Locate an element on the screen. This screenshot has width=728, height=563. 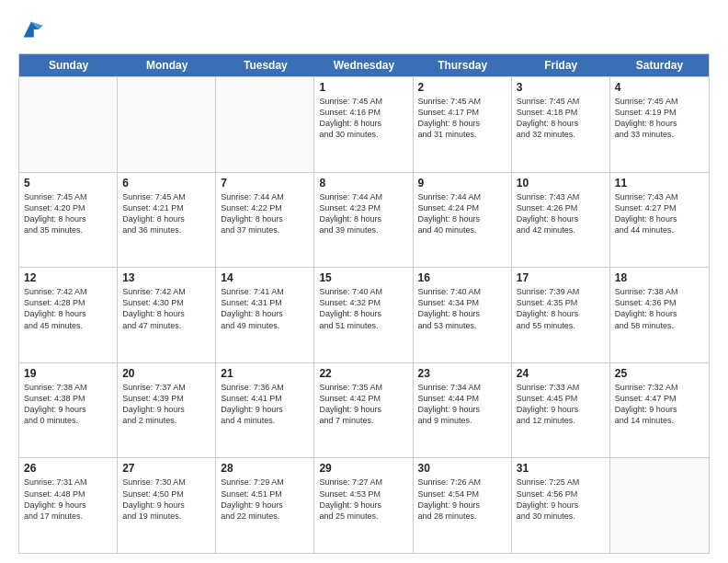
cell-info: Sunrise: 7:42 AM Sunset: 4:28 PM Dayligh… is located at coordinates (68, 309).